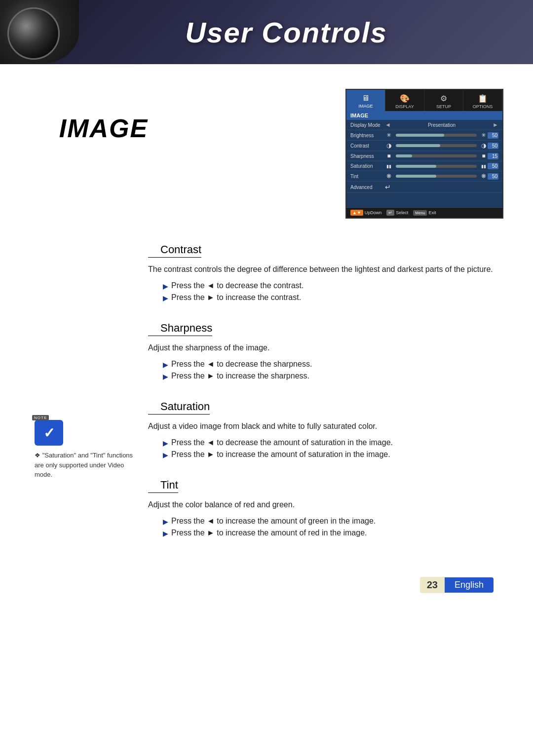 The image size is (533, 756). I want to click on saturation-bullet-2: ▶ Press the ► to increase the amount of …, so click(333, 454).